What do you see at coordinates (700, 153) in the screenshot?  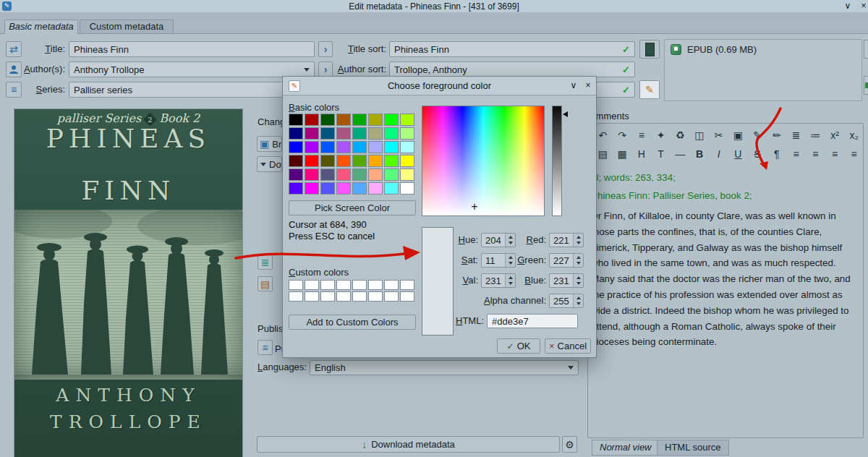 I see `bold-icon: B` at bounding box center [700, 153].